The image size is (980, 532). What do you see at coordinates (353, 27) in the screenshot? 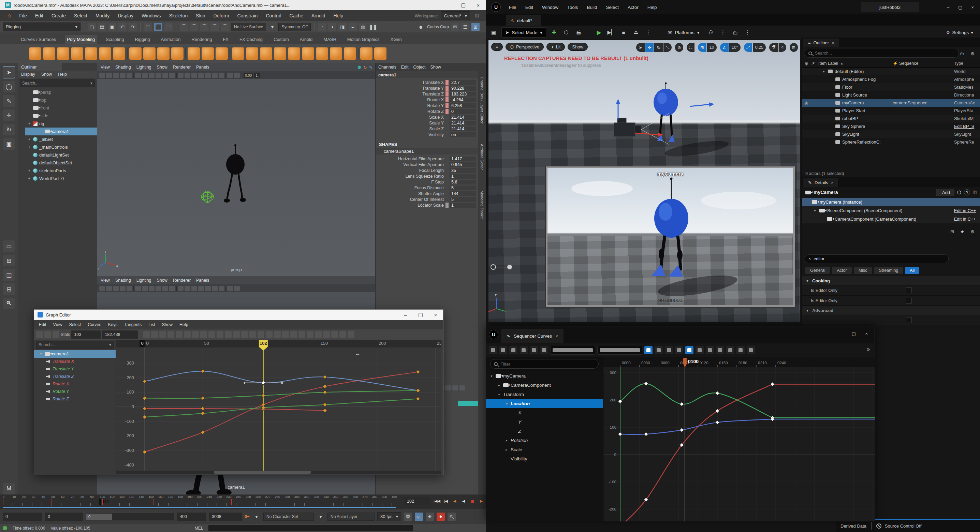
I see `texture-view-icon: ◒` at bounding box center [353, 27].